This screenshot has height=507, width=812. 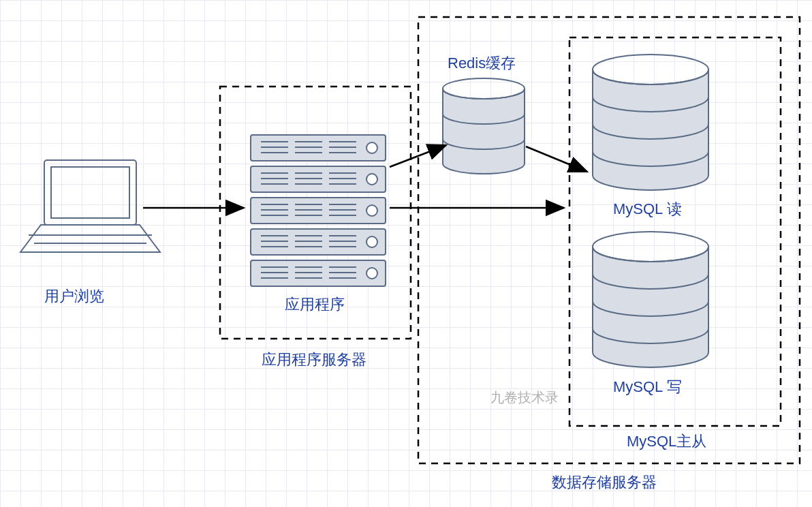 I want to click on redis-label: Redis缓存, so click(x=482, y=63).